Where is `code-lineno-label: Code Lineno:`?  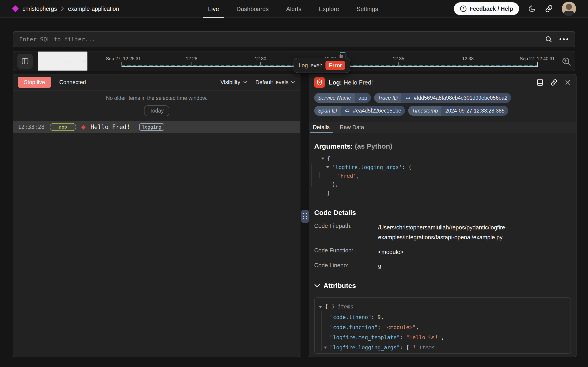 code-lineno-label: Code Lineno: is located at coordinates (346, 267).